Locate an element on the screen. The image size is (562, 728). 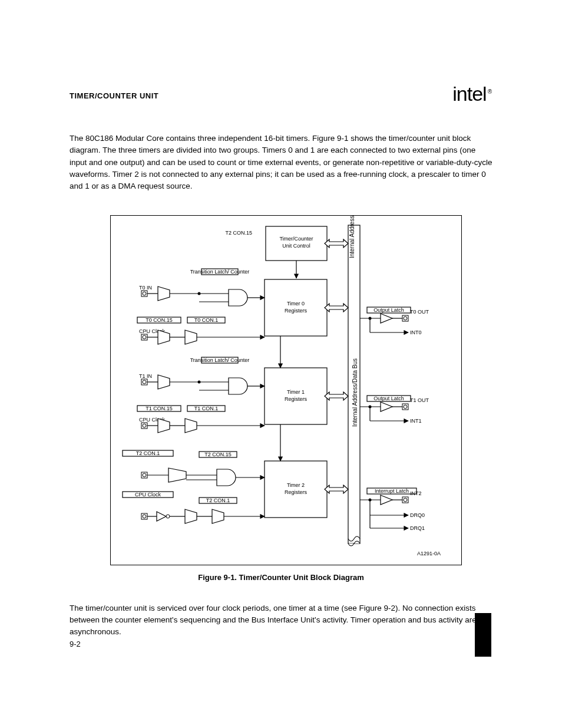
svg-text: T0 CON.15 is located at coordinates (159, 320).